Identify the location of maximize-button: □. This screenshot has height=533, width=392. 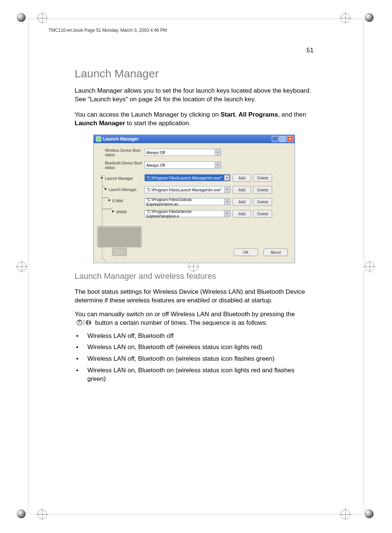
(283, 139).